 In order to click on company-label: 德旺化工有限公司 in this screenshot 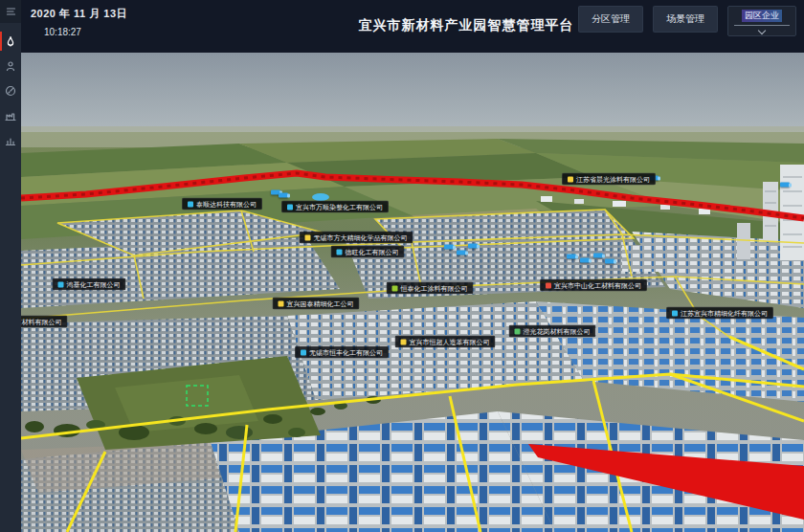, I will do `click(368, 253)`.